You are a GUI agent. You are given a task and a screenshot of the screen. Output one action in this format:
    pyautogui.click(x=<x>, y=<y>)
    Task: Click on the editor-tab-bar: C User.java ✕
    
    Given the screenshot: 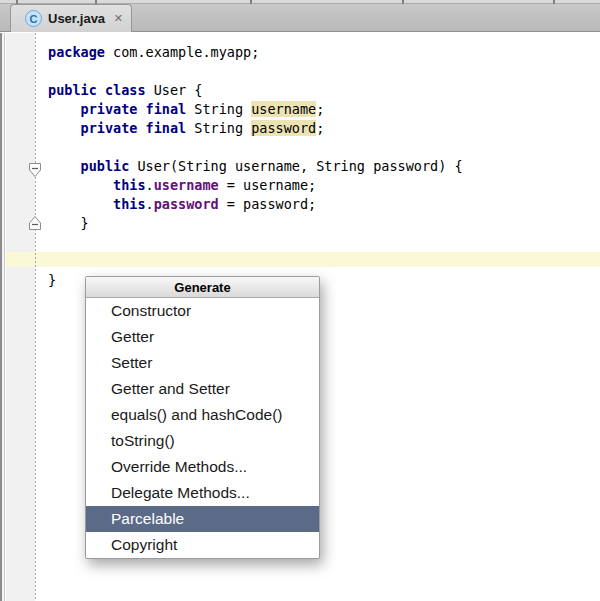 What is the action you would take?
    pyautogui.click(x=300, y=16)
    